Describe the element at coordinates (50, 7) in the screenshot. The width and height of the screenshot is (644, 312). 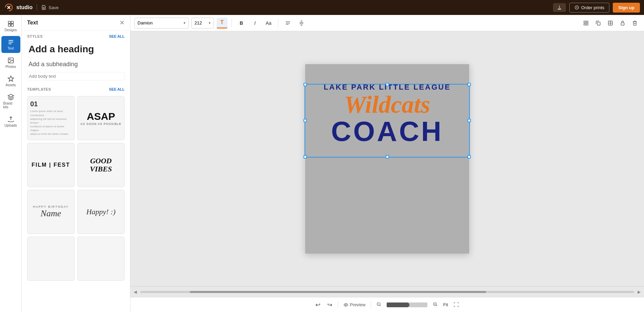
I see `save-button: Save` at that location.